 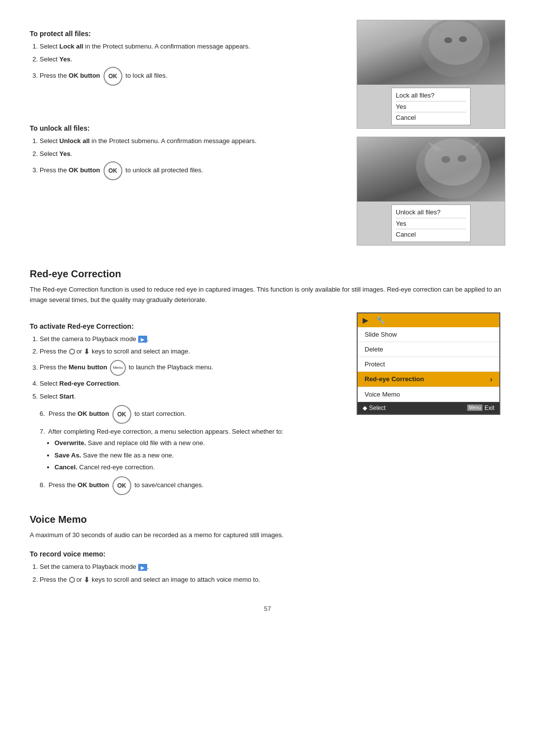 What do you see at coordinates (198, 455) in the screenshot?
I see `save-as-option: Save As. Save the new file as a new one.` at bounding box center [198, 455].